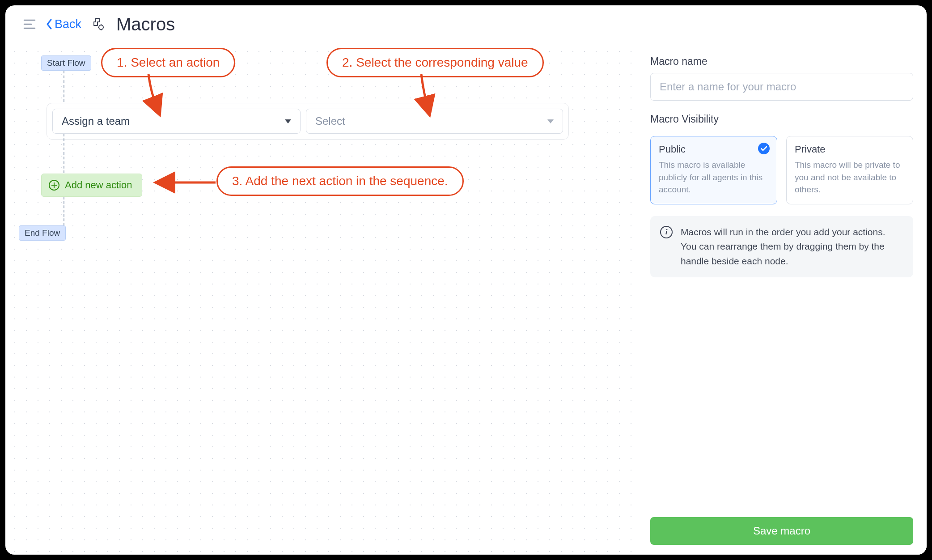 This screenshot has height=560, width=932. Describe the element at coordinates (850, 170) in the screenshot. I see `visibility-option-private: Private This macro will be private to yo…` at that location.